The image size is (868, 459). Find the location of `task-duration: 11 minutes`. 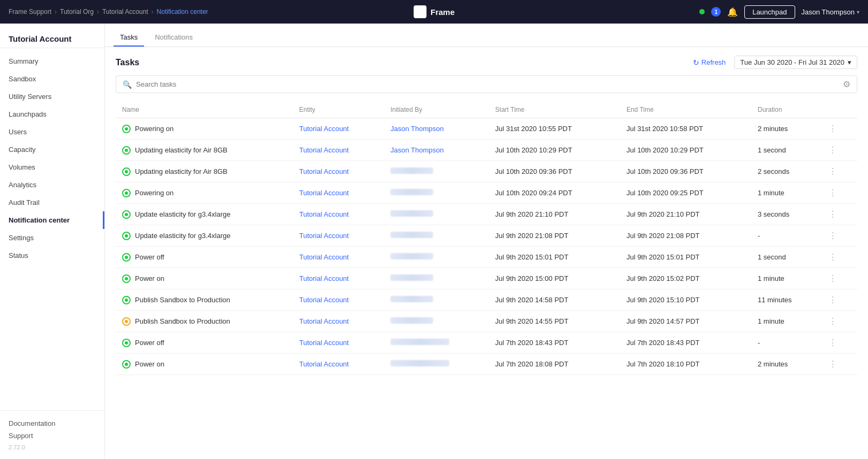

task-duration: 11 minutes is located at coordinates (786, 300).